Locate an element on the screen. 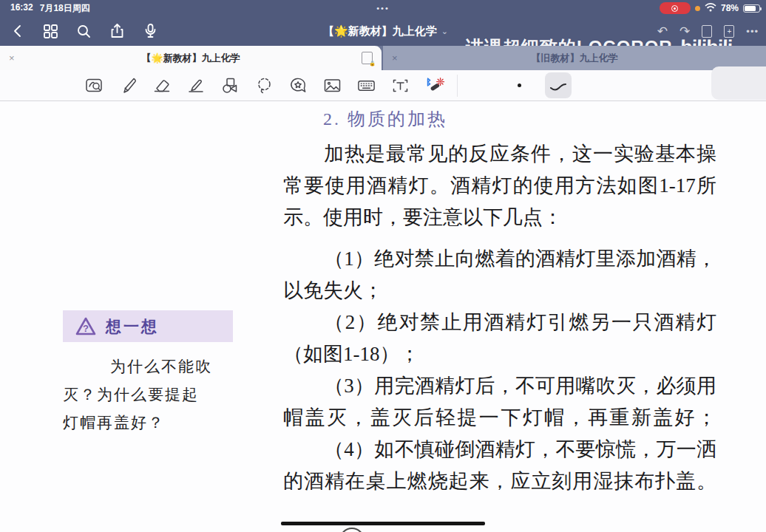 The height and width of the screenshot is (532, 766). zoom-window-tool is located at coordinates (95, 86).